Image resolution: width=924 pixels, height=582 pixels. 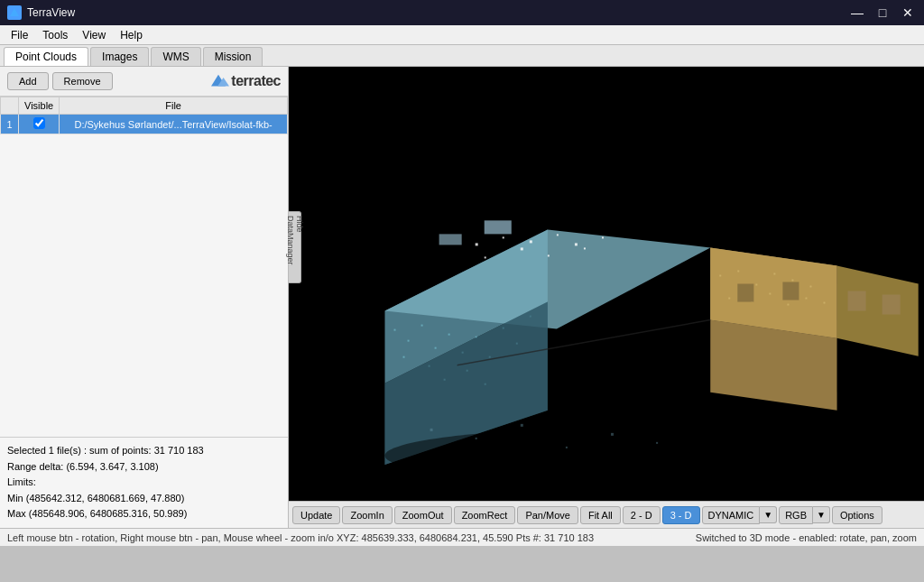 What do you see at coordinates (857, 515) in the screenshot?
I see `options-button: Options` at bounding box center [857, 515].